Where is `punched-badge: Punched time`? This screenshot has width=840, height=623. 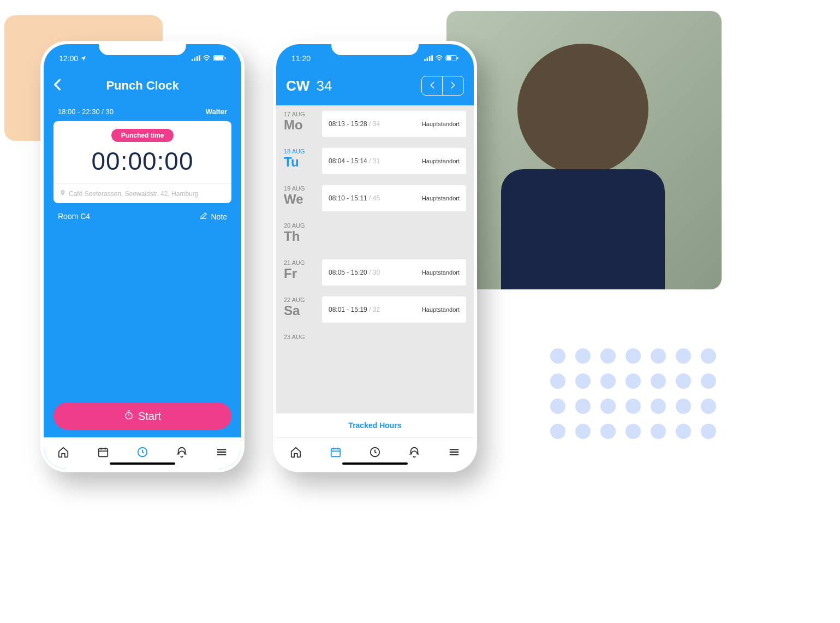 punched-badge: Punched time is located at coordinates (143, 135).